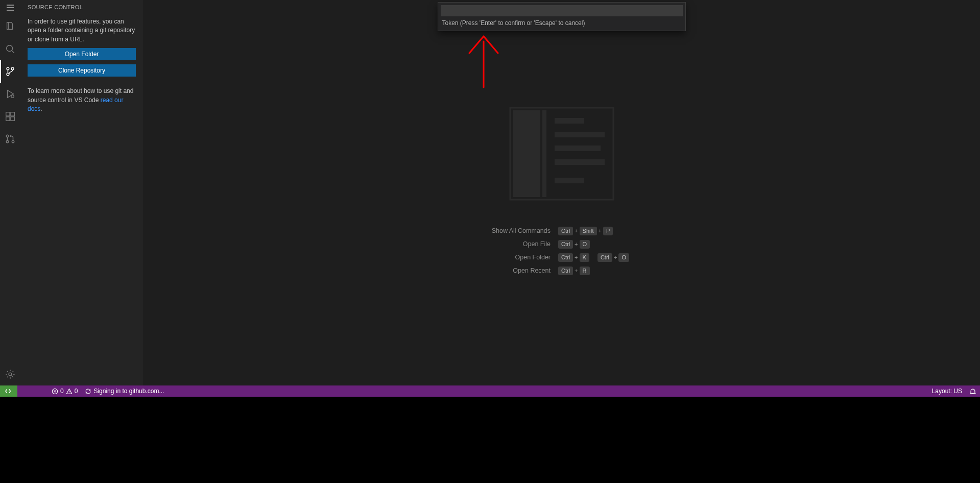 The height and width of the screenshot is (483, 980). What do you see at coordinates (10, 27) in the screenshot?
I see `activity-explorer` at bounding box center [10, 27].